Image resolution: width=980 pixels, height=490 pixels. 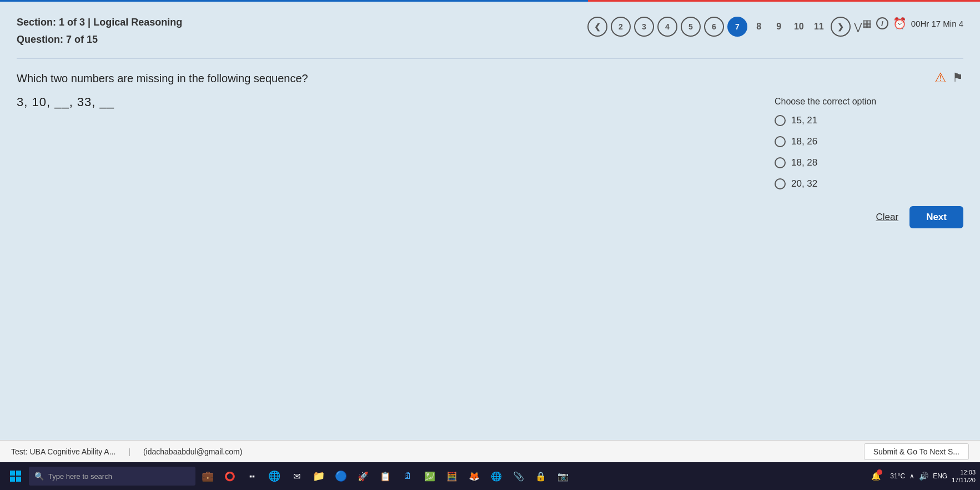 What do you see at coordinates (519, 476) in the screenshot?
I see `app-icon-8: 📎` at bounding box center [519, 476].